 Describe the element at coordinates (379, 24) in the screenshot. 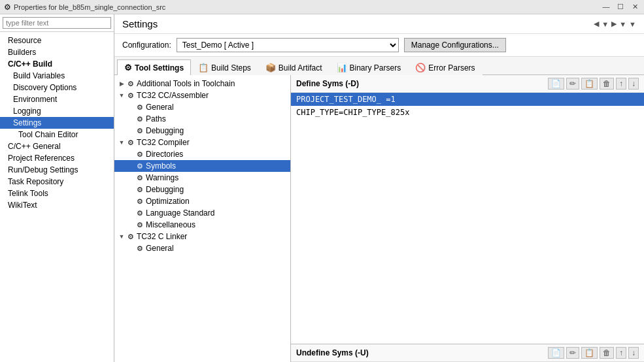

I see `settings-header: Settings ◀ ▼ ▶ ▼ ▼` at that location.